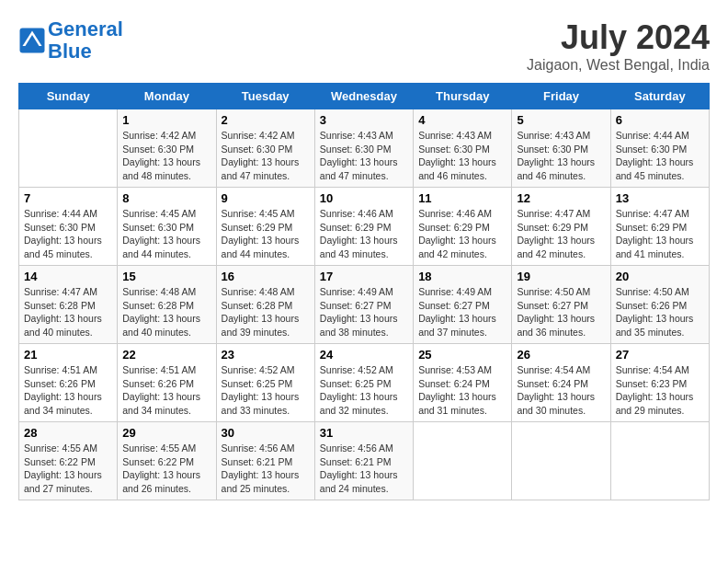  I want to click on calendar-cell: 19 Sunrise: 4:50 AMSunset: 6:27 PMDaylig…, so click(561, 305).